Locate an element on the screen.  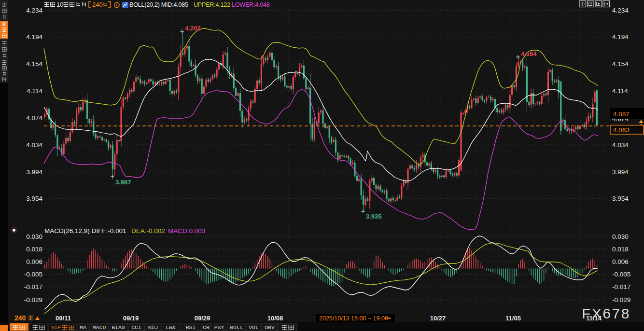
svg-text: 10/27 is located at coordinates (438, 318).